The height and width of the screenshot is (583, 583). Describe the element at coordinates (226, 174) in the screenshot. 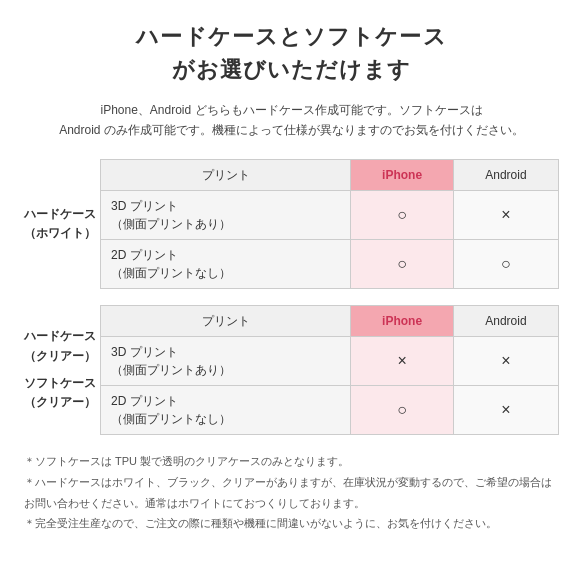

I see `table1-col-print: プリント` at that location.